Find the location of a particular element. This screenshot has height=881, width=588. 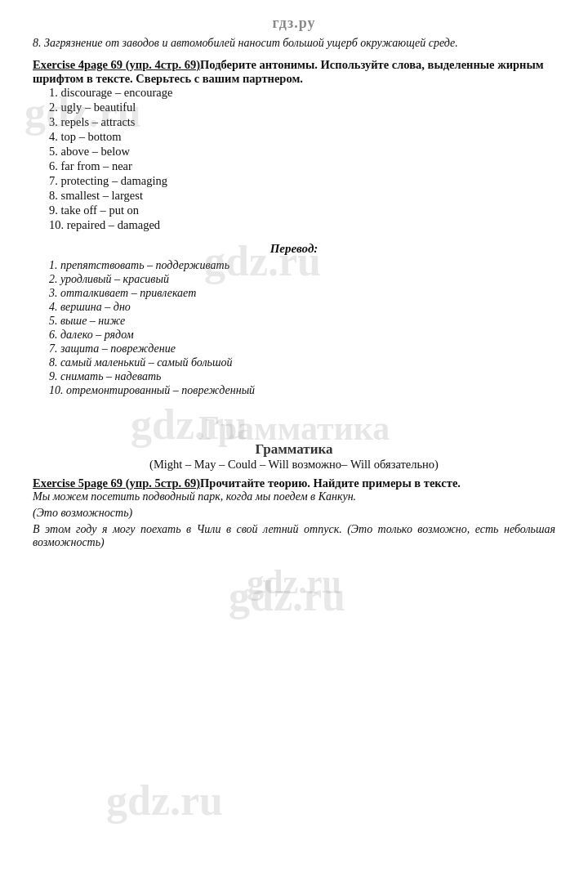

perevod-item: 1. препятствовать – поддерживать is located at coordinates (302, 266).